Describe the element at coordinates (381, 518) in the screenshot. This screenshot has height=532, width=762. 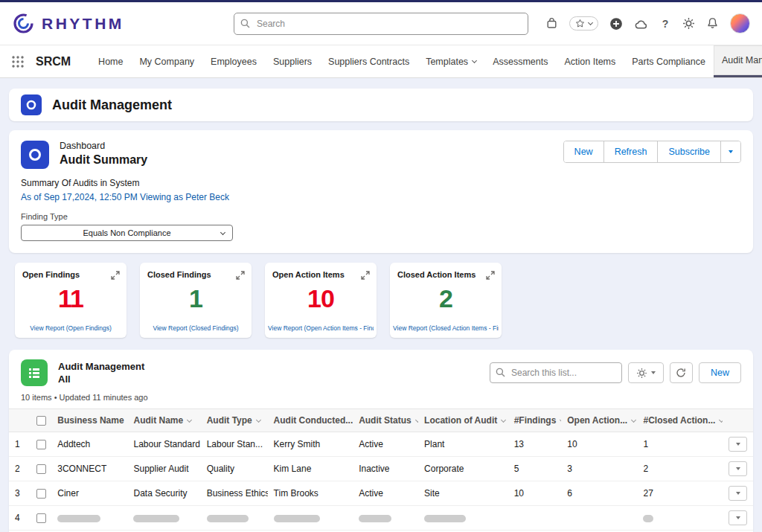
I see `table-row: 4` at that location.